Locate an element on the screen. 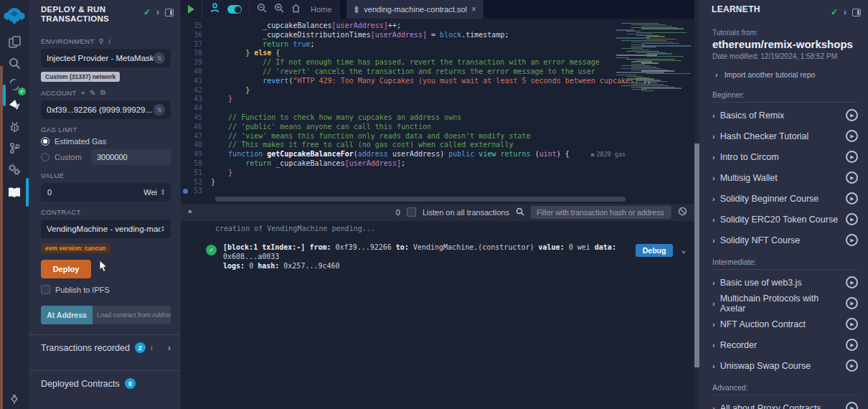 This screenshot has height=409, width=868. editor-minimap is located at coordinates (660, 57).